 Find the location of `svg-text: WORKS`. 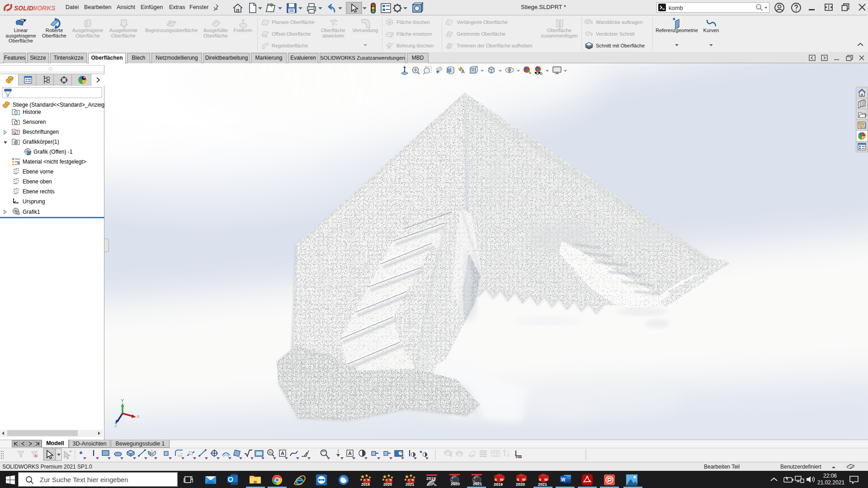

svg-text: WORKS is located at coordinates (43, 8).